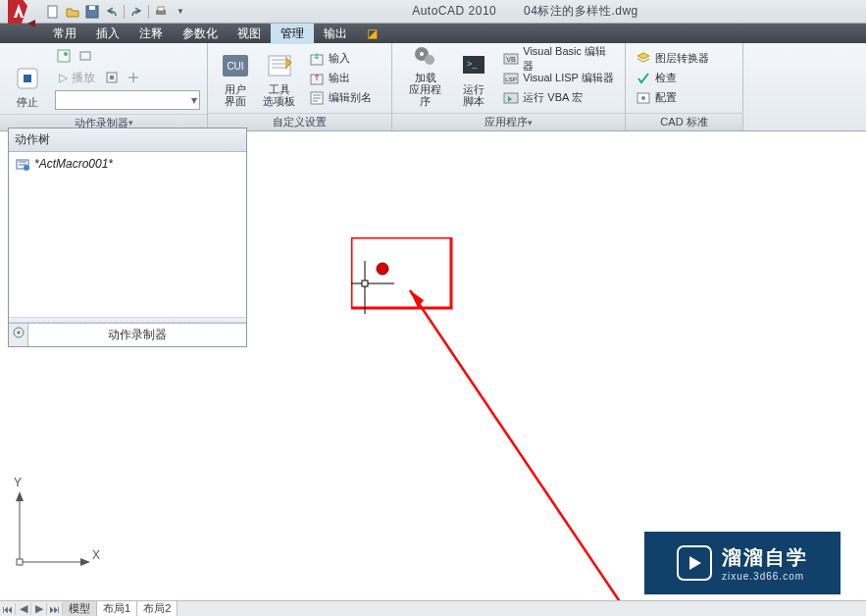 Image resolution: width=866 pixels, height=616 pixels. Describe the element at coordinates (673, 59) in the screenshot. I see `layer-translate-button: 图层转换器` at that location.